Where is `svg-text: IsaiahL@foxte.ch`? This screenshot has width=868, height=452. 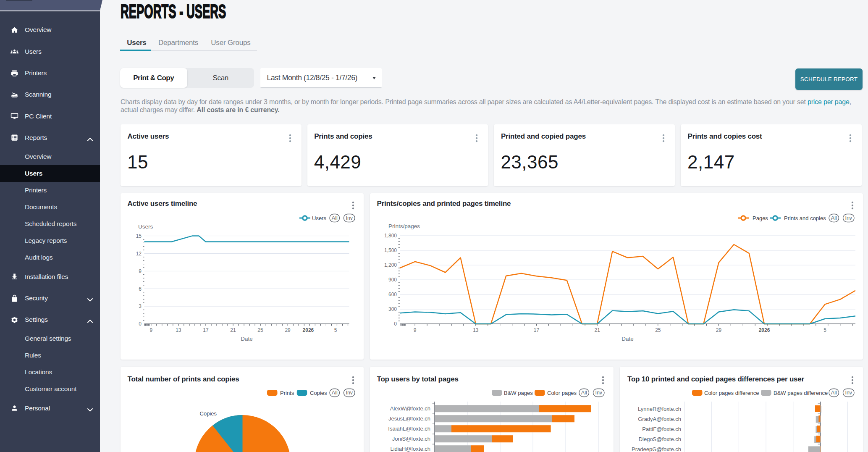
svg-text: IsaiahL@foxte.ch is located at coordinates (409, 428).